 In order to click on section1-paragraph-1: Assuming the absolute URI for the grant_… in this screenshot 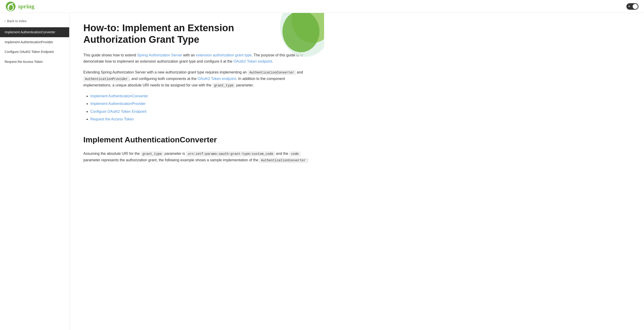, I will do `click(197, 157)`.